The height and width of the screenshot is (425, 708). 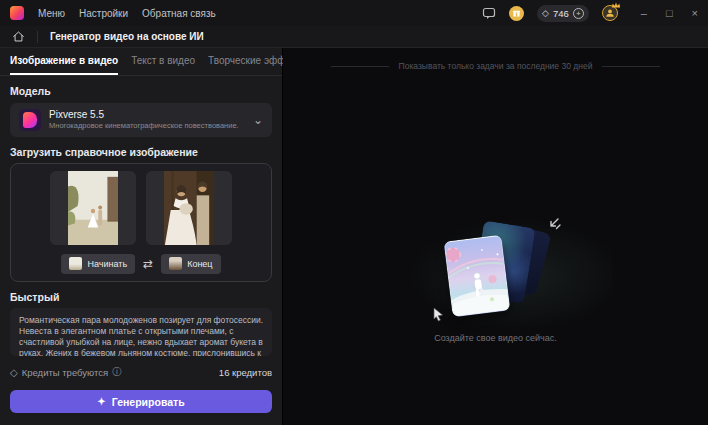 I want to click on tab-text-to-video: Текст в видео, so click(x=163, y=62).